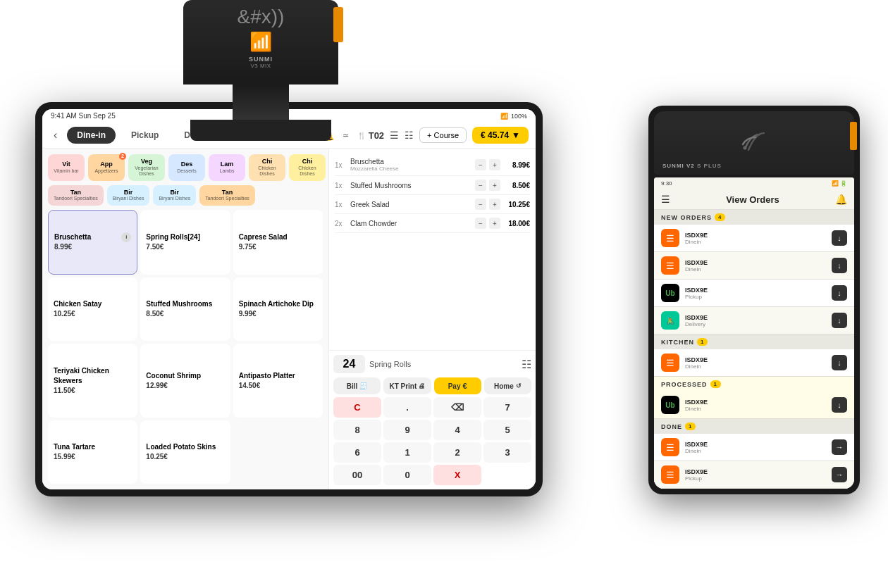 The image size is (888, 588). What do you see at coordinates (507, 452) in the screenshot?
I see `key-3: 3` at bounding box center [507, 452].